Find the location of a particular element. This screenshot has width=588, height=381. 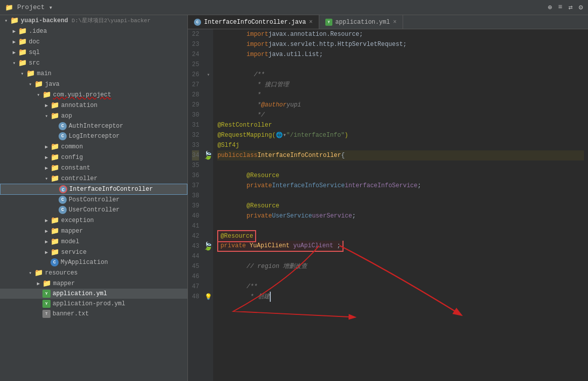

code-line-42: @Resource is located at coordinates (401, 236).